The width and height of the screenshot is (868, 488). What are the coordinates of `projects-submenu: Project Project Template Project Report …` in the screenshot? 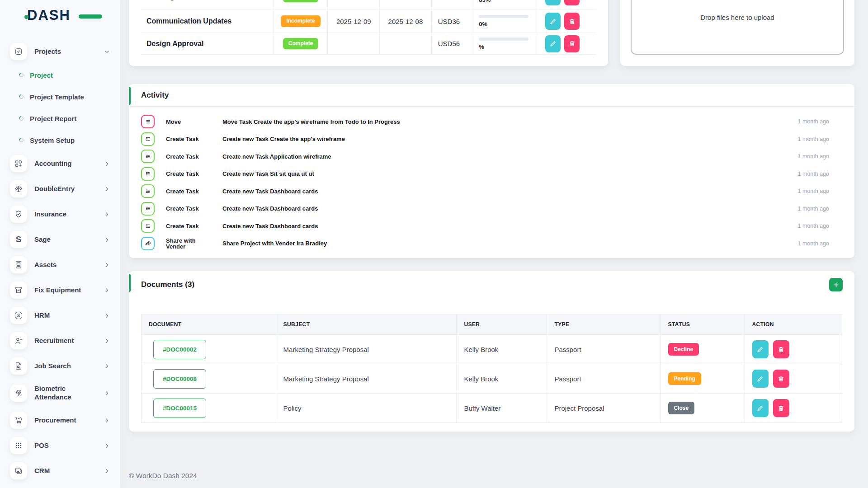 It's located at (60, 108).